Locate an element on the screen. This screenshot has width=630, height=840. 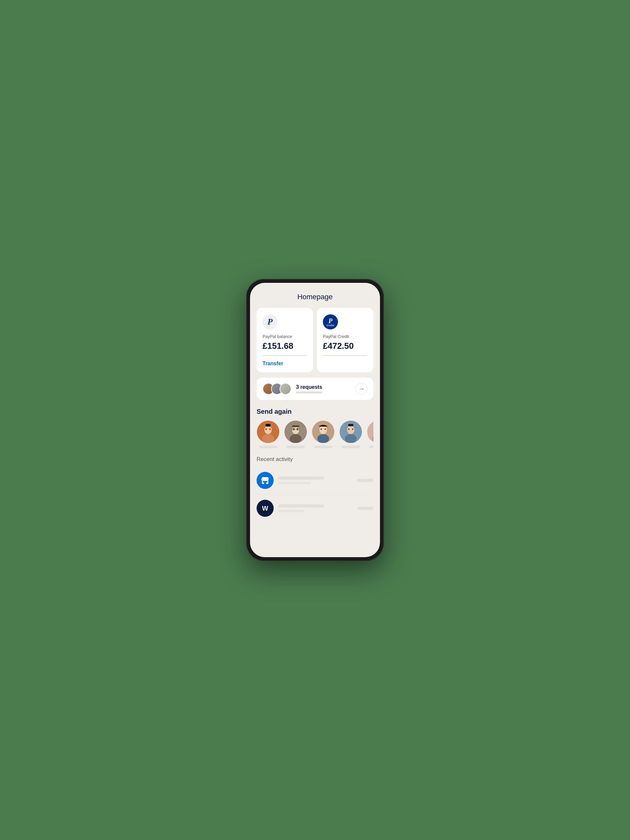
requests-banner: 3 requests → is located at coordinates (315, 389).